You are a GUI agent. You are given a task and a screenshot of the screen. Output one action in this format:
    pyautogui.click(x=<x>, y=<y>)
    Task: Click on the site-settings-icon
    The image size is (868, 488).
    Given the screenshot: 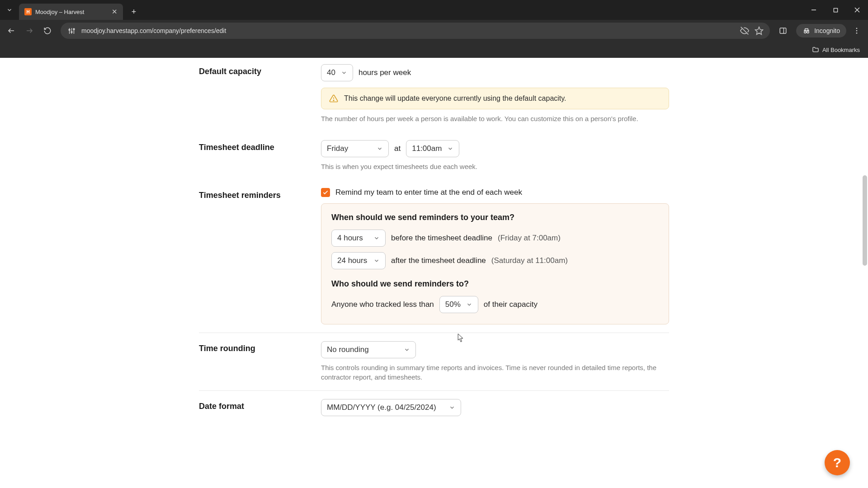 What is the action you would take?
    pyautogui.click(x=71, y=31)
    